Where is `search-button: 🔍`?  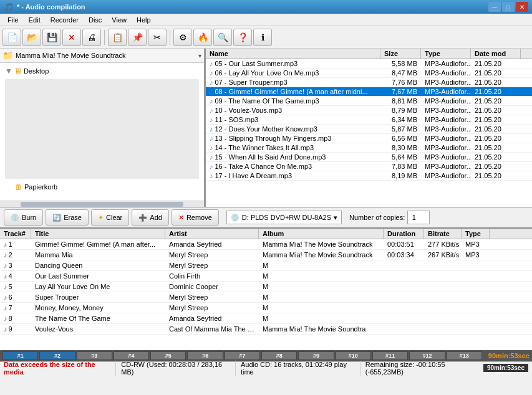 search-button: 🔍 is located at coordinates (223, 37).